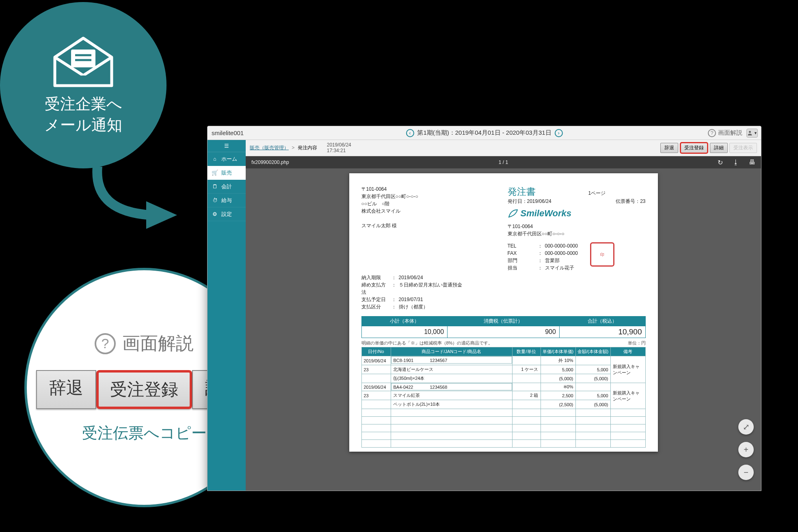 The width and height of the screenshot is (798, 532). What do you see at coordinates (504, 343) in the screenshot?
I see `note-row: 明細の単価の中にある「※」は軽減税率（8%）の適応商品です。単位：円` at bounding box center [504, 343].